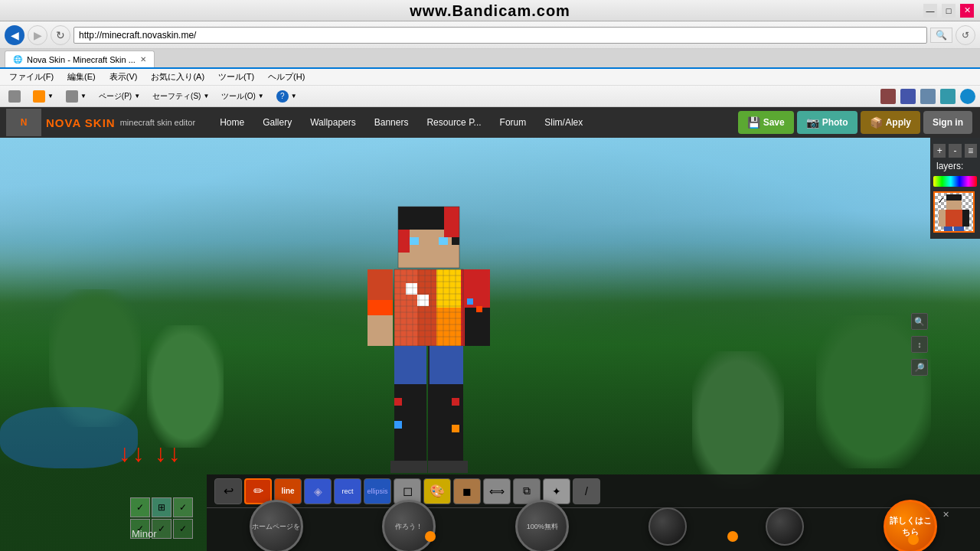 This screenshot has height=551, width=980. Describe the element at coordinates (38, 35) in the screenshot. I see `forward-button: ▶` at that location.